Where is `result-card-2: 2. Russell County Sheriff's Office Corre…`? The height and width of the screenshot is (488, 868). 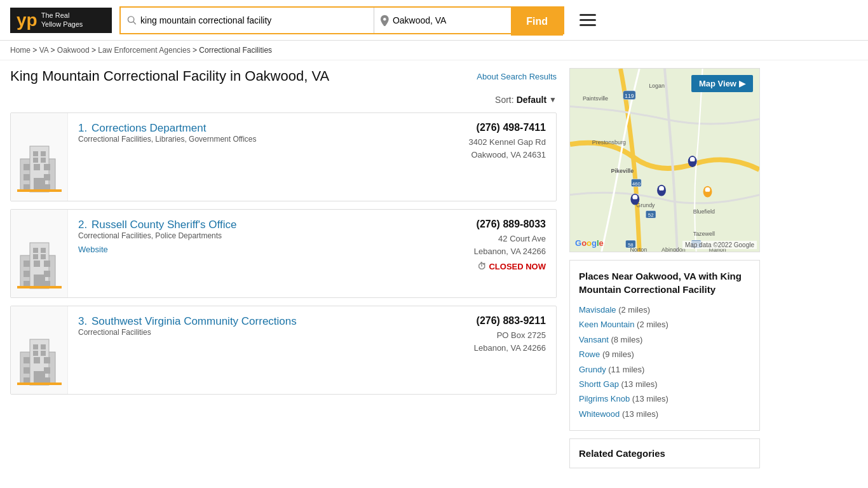 result-card-2: 2. Russell County Sheriff's Office Corre… is located at coordinates (283, 254).